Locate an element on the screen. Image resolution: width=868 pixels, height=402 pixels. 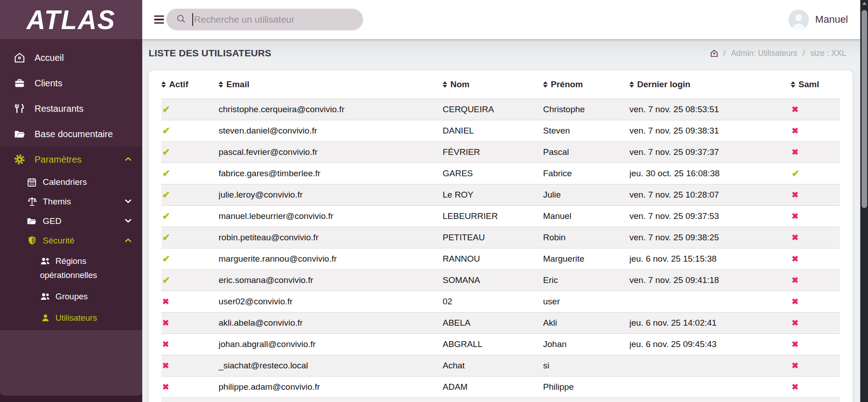
cutlery-icon is located at coordinates (20, 109).